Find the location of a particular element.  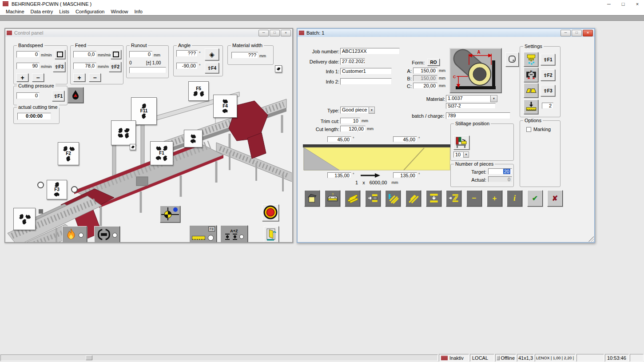

menu-window: Window is located at coordinates (119, 12).